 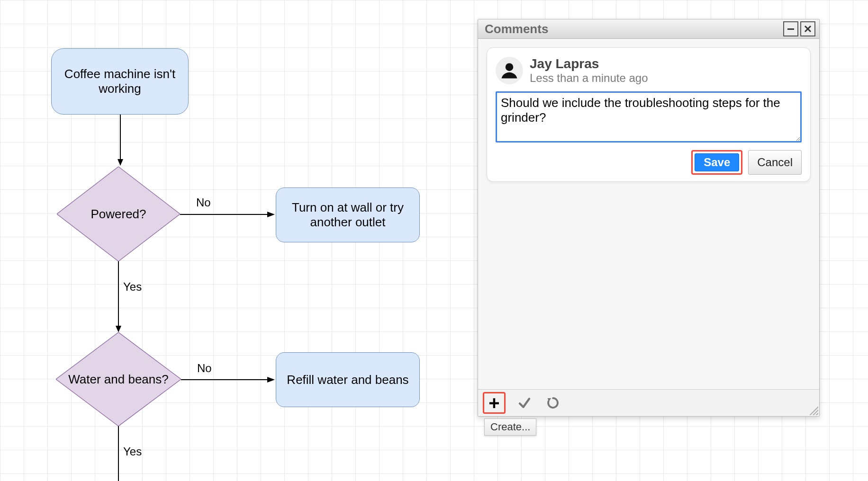 What do you see at coordinates (813, 410) in the screenshot?
I see `resize-grip-icon` at bounding box center [813, 410].